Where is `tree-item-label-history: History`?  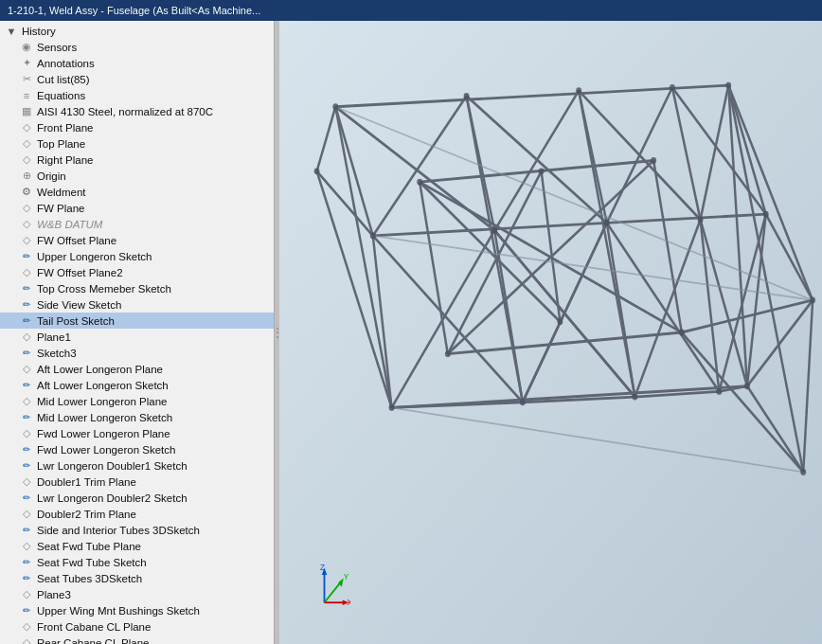 tree-item-label-history: History is located at coordinates (39, 31).